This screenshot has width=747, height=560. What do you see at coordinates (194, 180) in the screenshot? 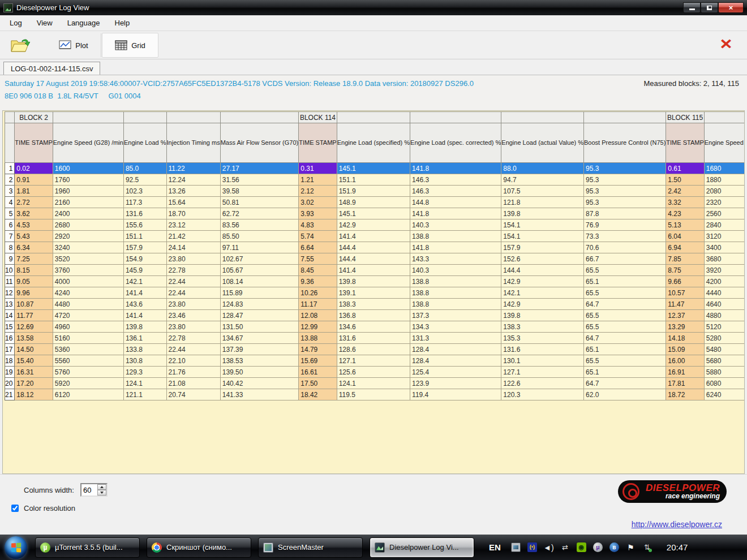
I see `grid-cell: 12.24` at bounding box center [194, 180].